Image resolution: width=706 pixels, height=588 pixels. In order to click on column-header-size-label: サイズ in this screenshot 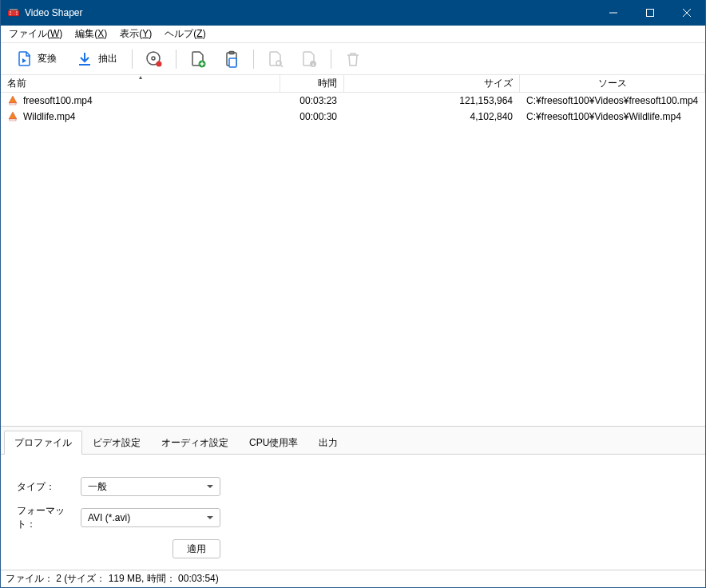, I will do `click(498, 83)`.